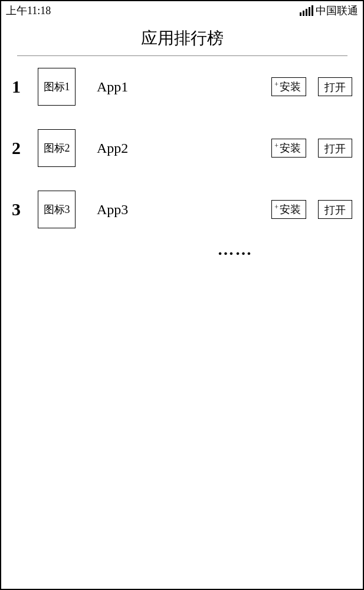 The width and height of the screenshot is (364, 590). I want to click on status-carrier: 中国联通, so click(337, 11).